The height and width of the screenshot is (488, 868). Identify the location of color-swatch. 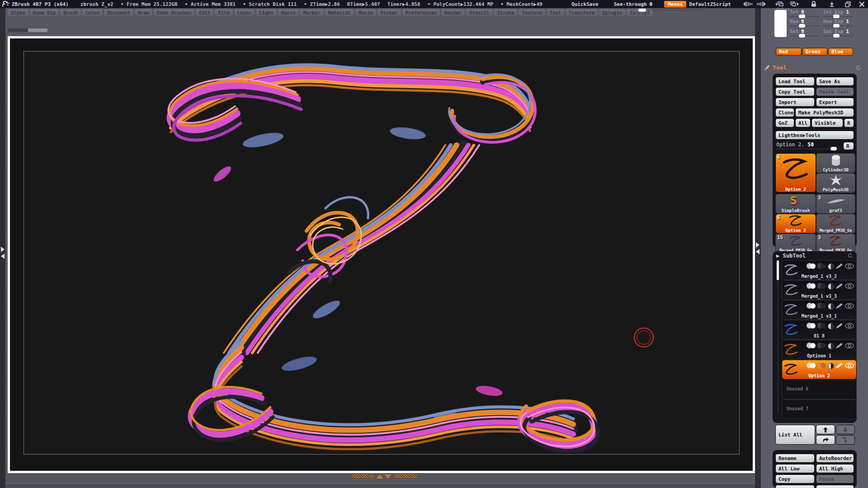
(780, 23).